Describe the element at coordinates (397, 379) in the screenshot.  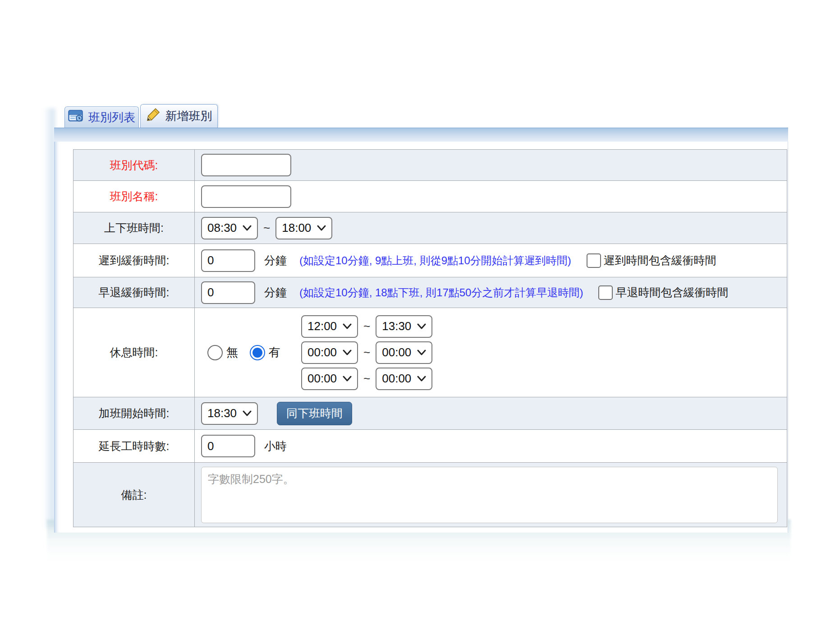
I see `break3-end-value: 00:00` at that location.